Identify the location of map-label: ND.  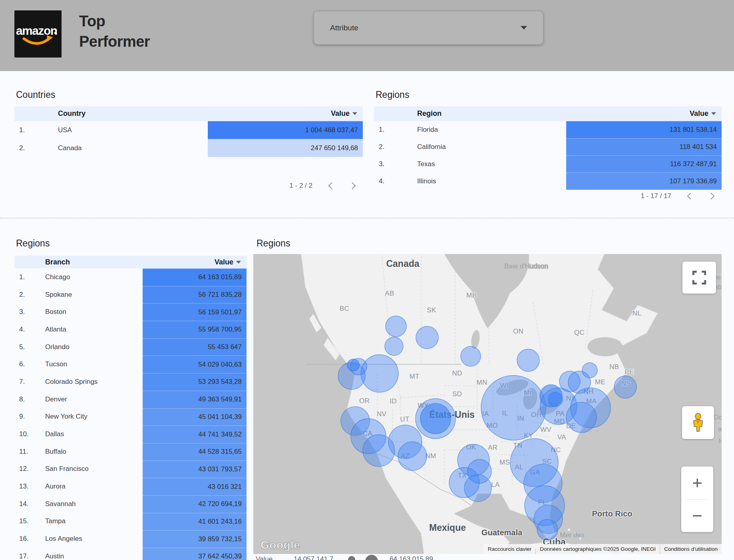
(457, 373).